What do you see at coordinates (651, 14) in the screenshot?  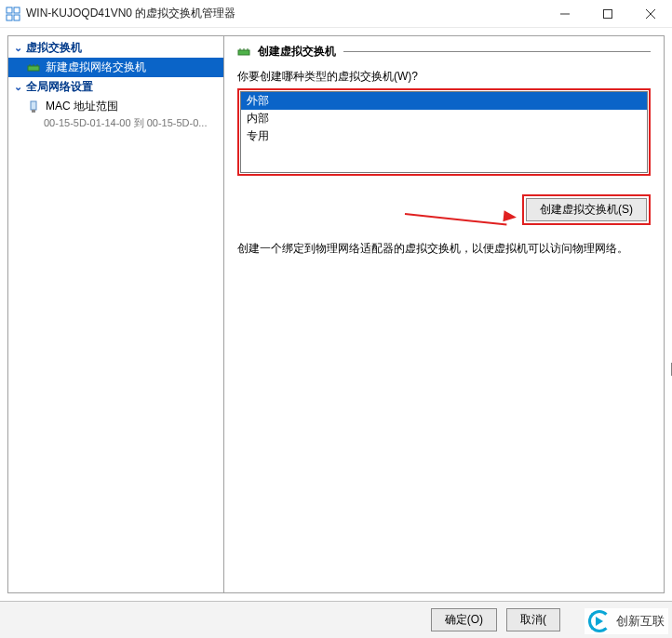 I see `close-button` at bounding box center [651, 14].